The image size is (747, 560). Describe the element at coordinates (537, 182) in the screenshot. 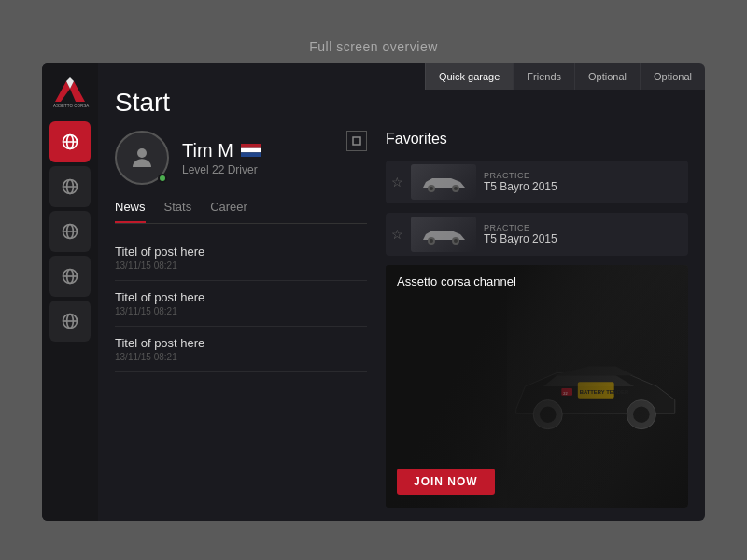

I see `favorite-item-1: ☆` at that location.